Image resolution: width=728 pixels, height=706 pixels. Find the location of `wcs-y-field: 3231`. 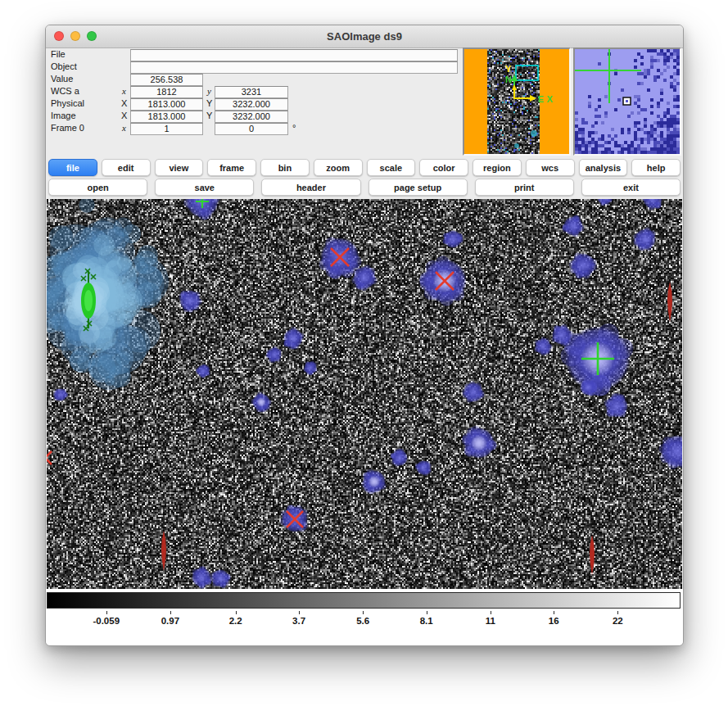

wcs-y-field: 3231 is located at coordinates (251, 92).